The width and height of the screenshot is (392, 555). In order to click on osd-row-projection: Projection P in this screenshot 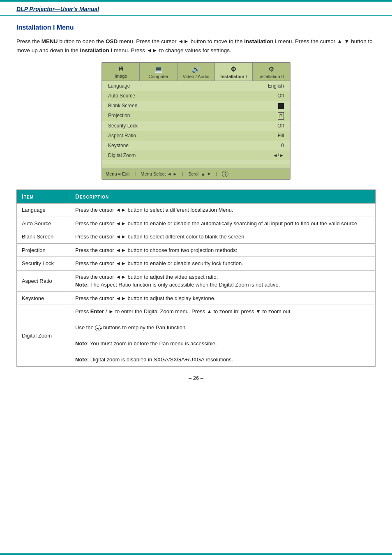, I will do `click(196, 116)`.